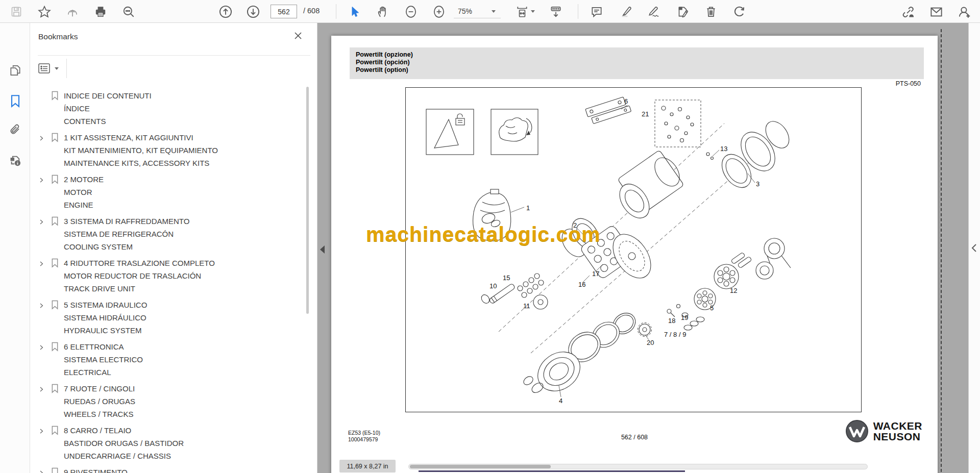 This screenshot has height=473, width=980. What do you see at coordinates (654, 12) in the screenshot?
I see `sign-icon` at bounding box center [654, 12].